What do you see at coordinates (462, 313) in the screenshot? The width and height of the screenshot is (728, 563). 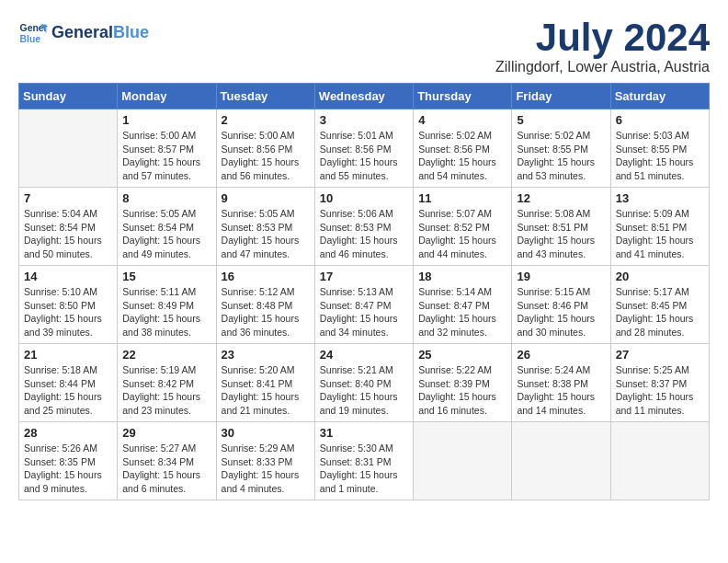 I see `day-info: Sunrise: 5:14 AM Sunset: 8:47 PM Dayligh…` at bounding box center [462, 313].